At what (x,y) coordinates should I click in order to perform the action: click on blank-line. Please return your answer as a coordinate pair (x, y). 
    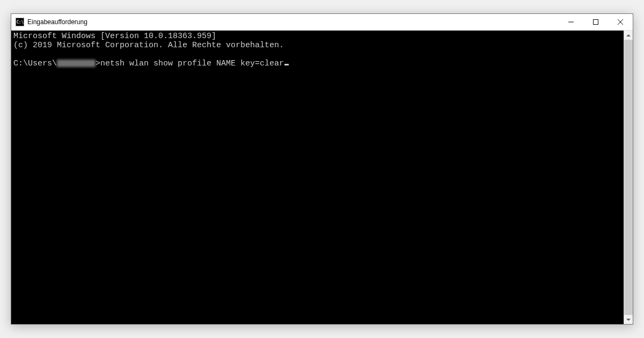
    Looking at the image, I should click on (318, 55).